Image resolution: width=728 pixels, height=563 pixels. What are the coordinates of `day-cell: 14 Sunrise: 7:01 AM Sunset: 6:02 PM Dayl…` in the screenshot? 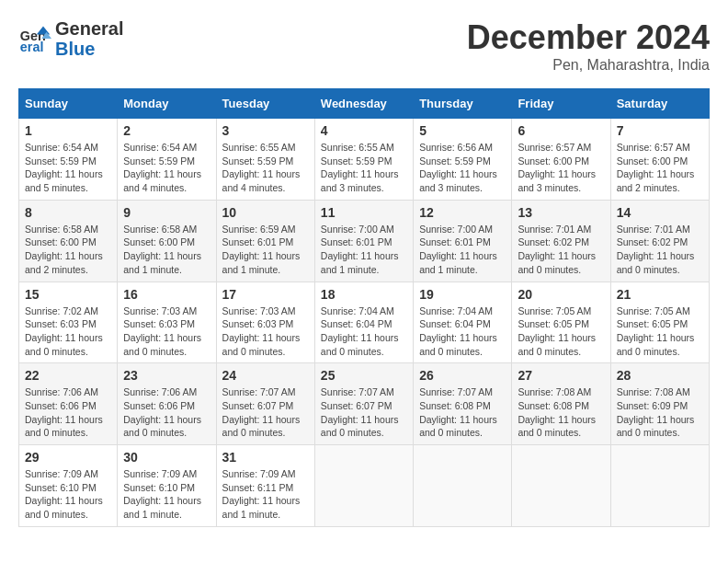 It's located at (660, 241).